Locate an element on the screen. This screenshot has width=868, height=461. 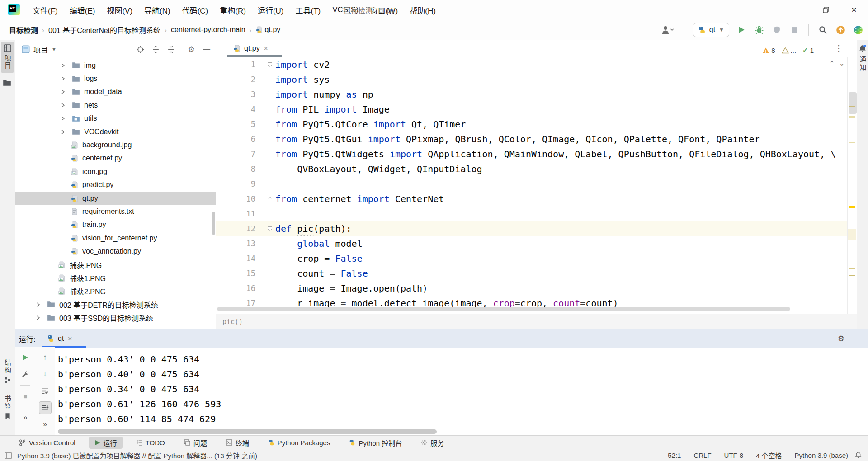
run-configuration-select: qt ▼ is located at coordinates (711, 30).